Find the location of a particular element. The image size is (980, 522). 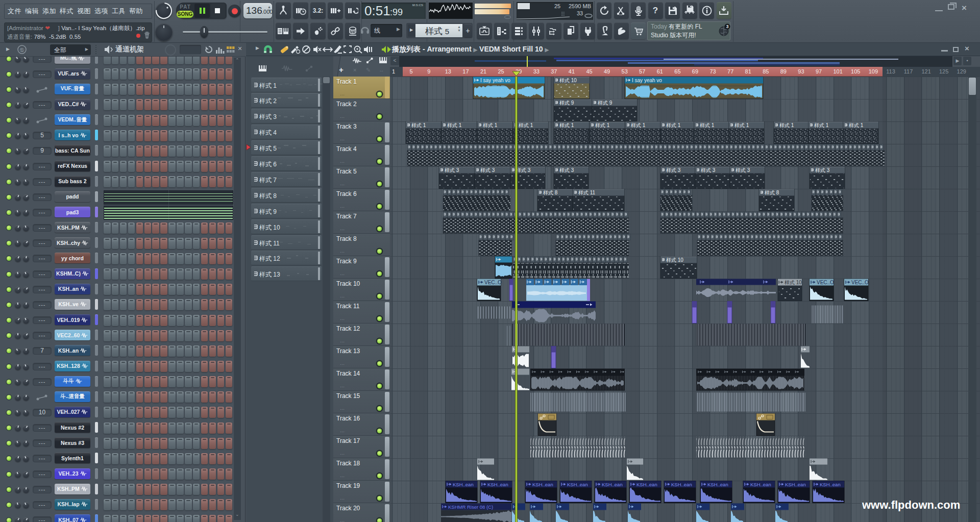

svg-text: 3 is located at coordinates (727, 27).